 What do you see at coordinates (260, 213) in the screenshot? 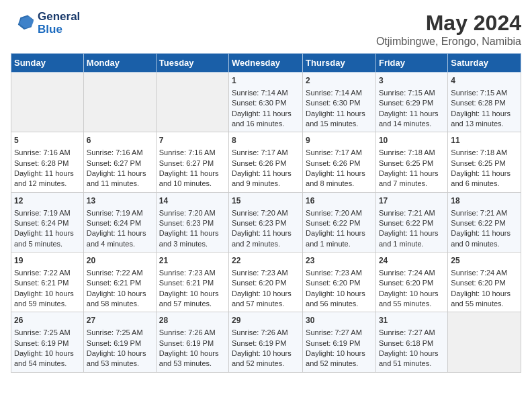
I see `sunrise-text: Sunrise: 7:20 AM` at bounding box center [260, 213].